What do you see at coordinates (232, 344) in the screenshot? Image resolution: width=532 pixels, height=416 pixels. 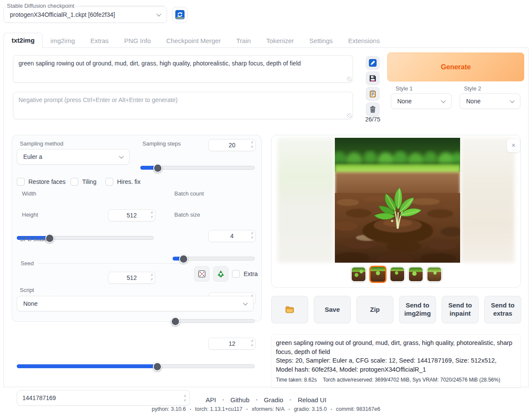 I see `cfg-scale-value: 12` at bounding box center [232, 344].